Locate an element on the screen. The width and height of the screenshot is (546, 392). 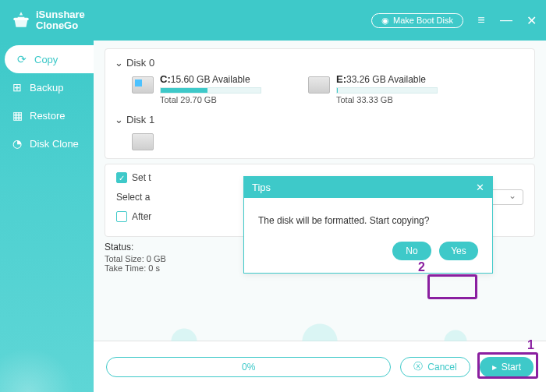
partition-disk1 is located at coordinates (143, 140).